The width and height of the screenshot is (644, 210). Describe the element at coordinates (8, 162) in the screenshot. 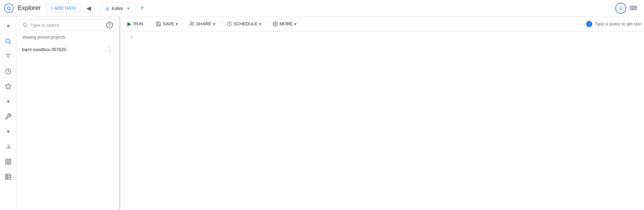

I see `nav-dashboard` at that location.